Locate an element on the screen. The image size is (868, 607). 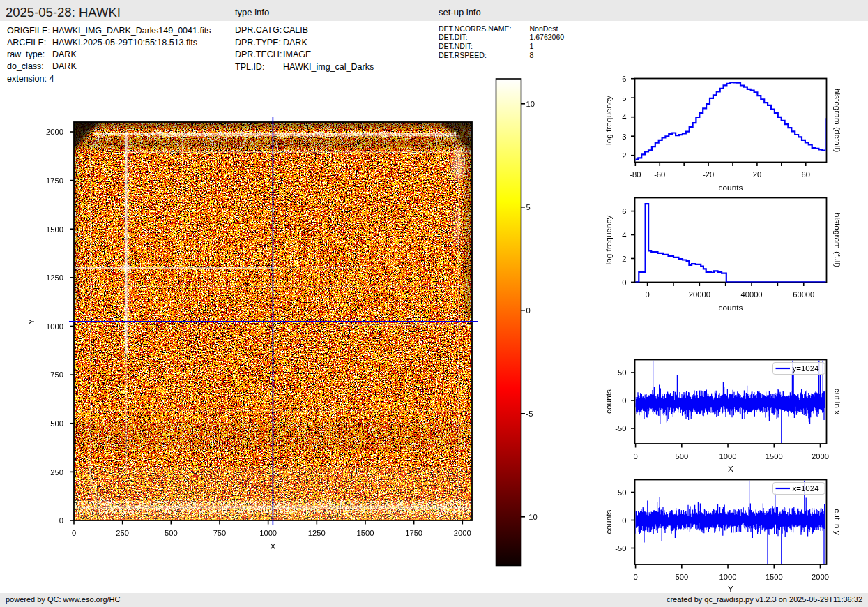
svg-text: 40000 is located at coordinates (752, 294).